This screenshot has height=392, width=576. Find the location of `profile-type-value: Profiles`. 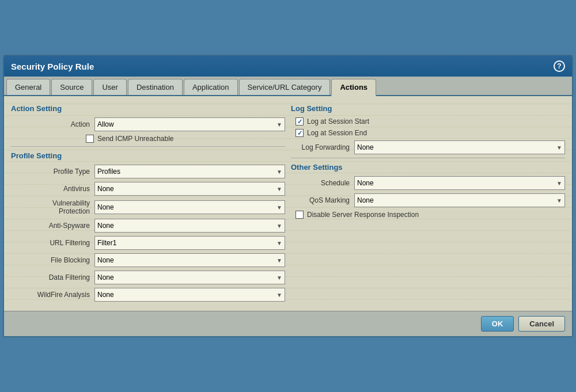

profile-type-value: Profiles is located at coordinates (109, 172).